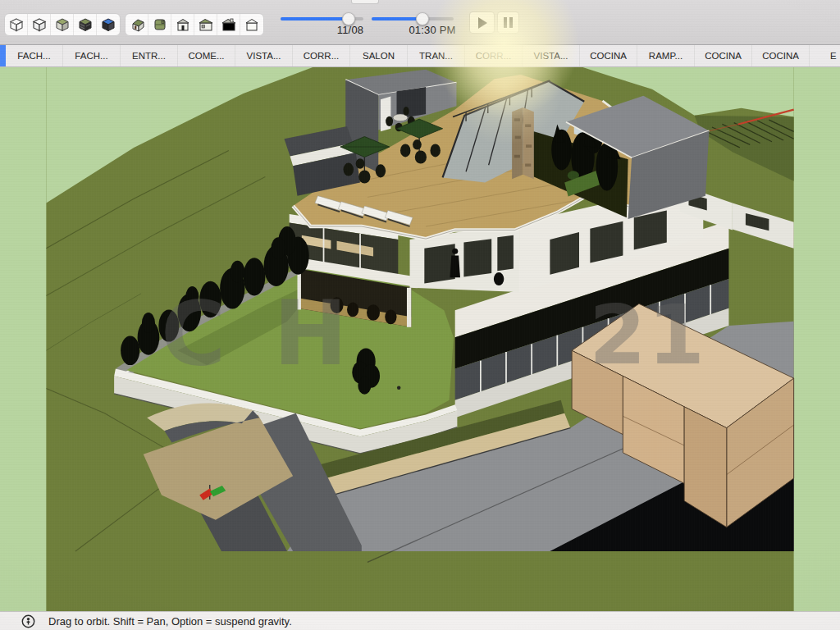  What do you see at coordinates (149, 56) in the screenshot?
I see `scene-tab-entrada: ENTR...` at bounding box center [149, 56].